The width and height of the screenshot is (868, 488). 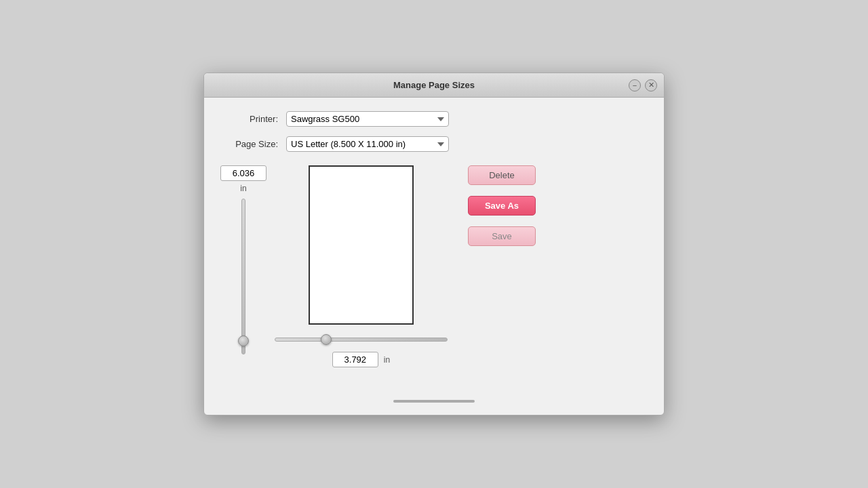 I want to click on height-unit-label: in, so click(x=243, y=188).